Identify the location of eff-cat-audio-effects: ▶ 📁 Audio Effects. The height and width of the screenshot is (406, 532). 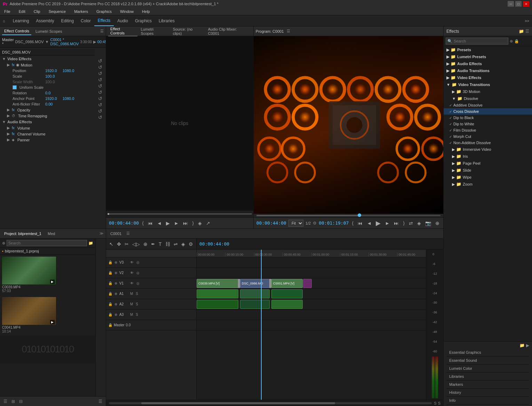
(488, 64).